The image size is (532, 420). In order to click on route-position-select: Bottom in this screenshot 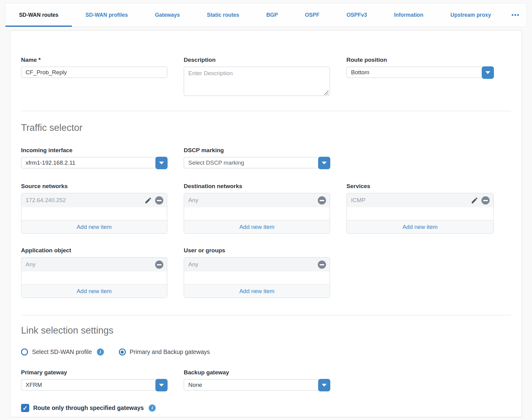, I will do `click(420, 72)`.